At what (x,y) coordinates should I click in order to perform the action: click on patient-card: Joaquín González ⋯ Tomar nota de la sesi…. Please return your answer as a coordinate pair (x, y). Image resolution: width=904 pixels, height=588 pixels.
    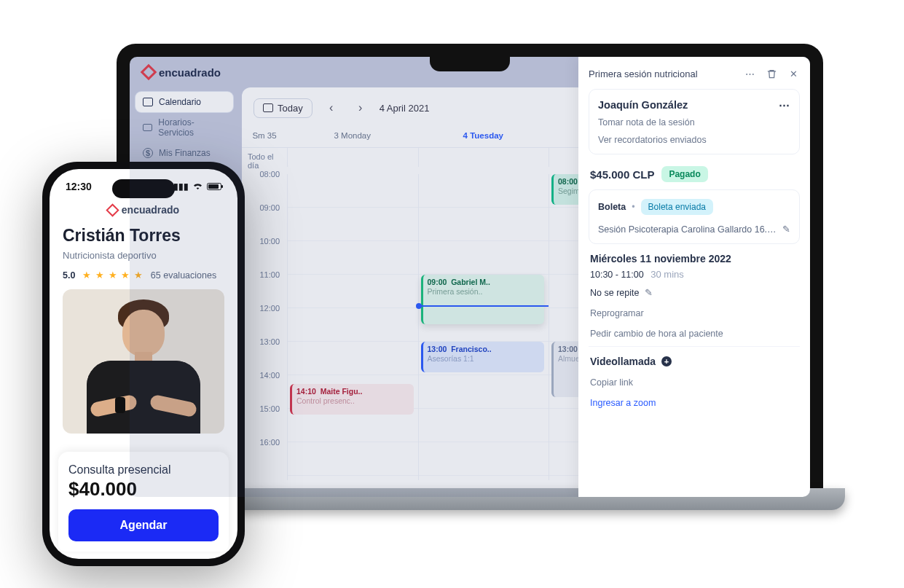
    Looking at the image, I should click on (694, 122).